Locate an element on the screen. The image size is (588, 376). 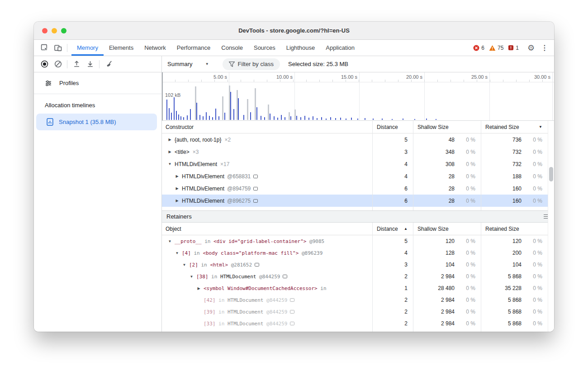
profiles-header: Profiles is located at coordinates (98, 83).